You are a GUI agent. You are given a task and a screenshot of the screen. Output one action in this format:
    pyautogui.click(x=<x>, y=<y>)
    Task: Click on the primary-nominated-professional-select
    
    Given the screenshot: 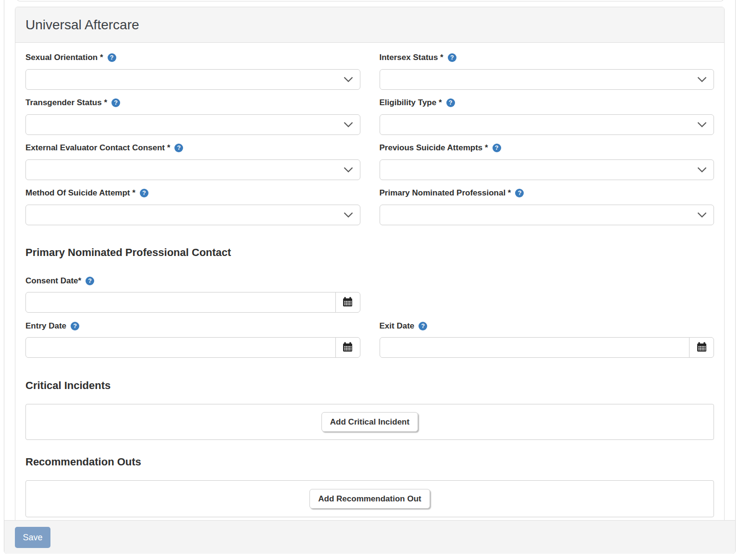 What is the action you would take?
    pyautogui.click(x=547, y=215)
    